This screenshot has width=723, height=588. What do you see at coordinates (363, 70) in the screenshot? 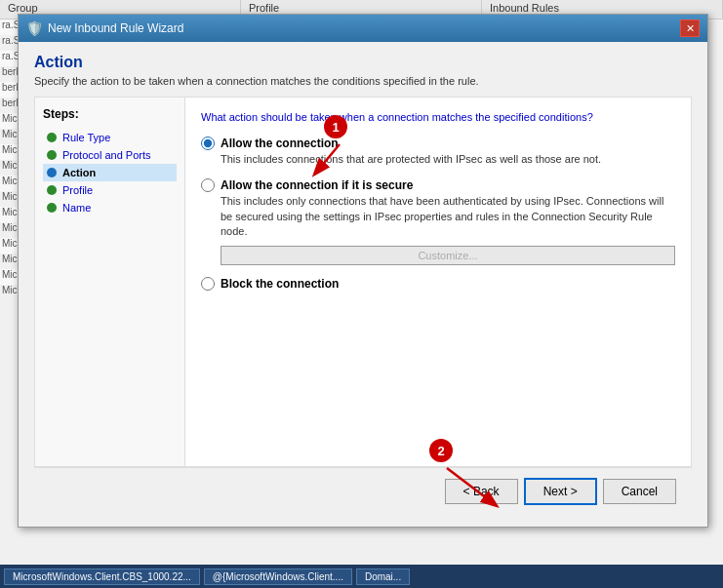
I see `action-header: Action Specify the action to be taken wh…` at bounding box center [363, 70].